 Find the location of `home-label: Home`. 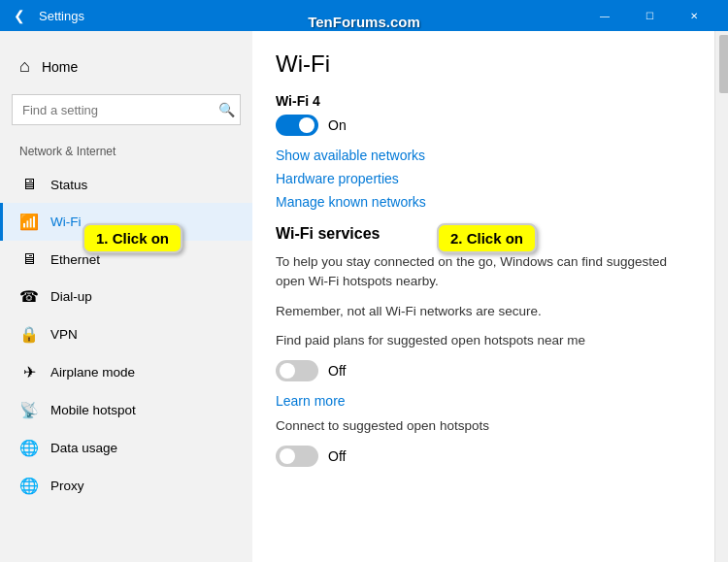

home-label: Home is located at coordinates (60, 67).